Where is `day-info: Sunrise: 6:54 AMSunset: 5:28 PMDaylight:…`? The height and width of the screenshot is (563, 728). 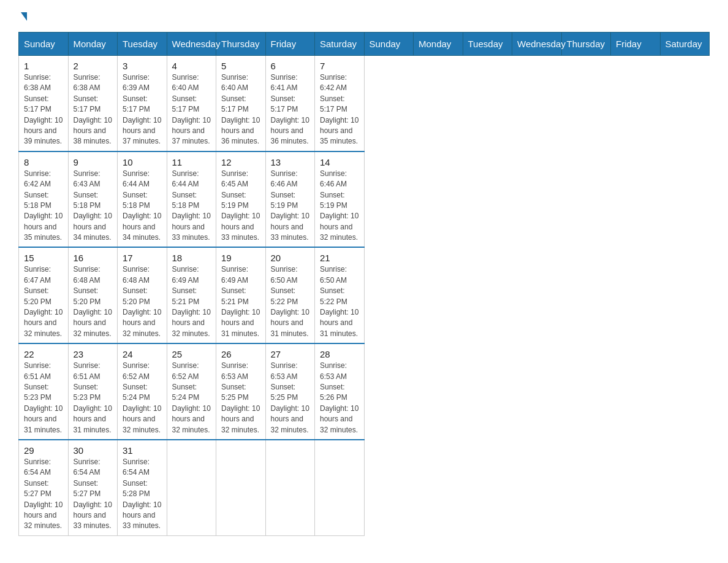
day-info: Sunrise: 6:54 AMSunset: 5:28 PMDaylight:… is located at coordinates (142, 494).